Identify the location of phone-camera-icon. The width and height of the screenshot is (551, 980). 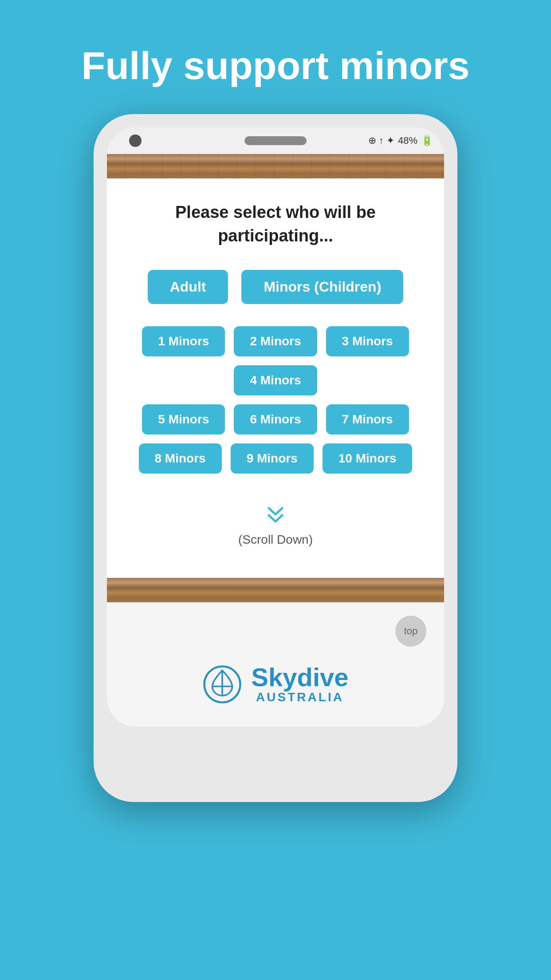
(135, 141).